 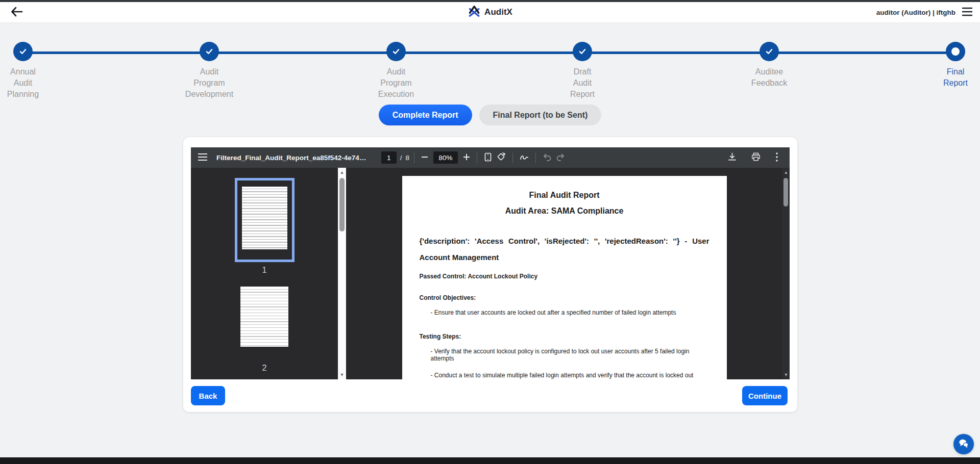 I want to click on document-testing-step-item: - Conduct a test to simulate multiple fa…, so click(x=565, y=375).